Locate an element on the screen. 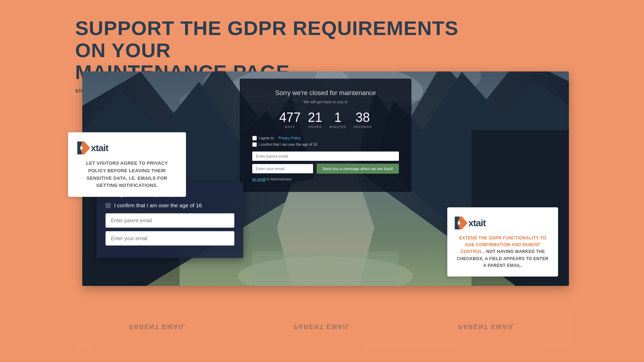  info-card-right-text: EXTEND THE GDPR FUNCTIONALITY TO AGE CON… is located at coordinates (503, 252).